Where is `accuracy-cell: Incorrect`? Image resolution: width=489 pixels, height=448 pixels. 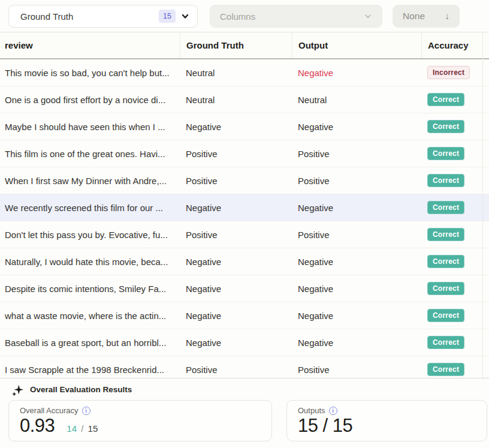
accuracy-cell: Incorrect is located at coordinates (455, 73).